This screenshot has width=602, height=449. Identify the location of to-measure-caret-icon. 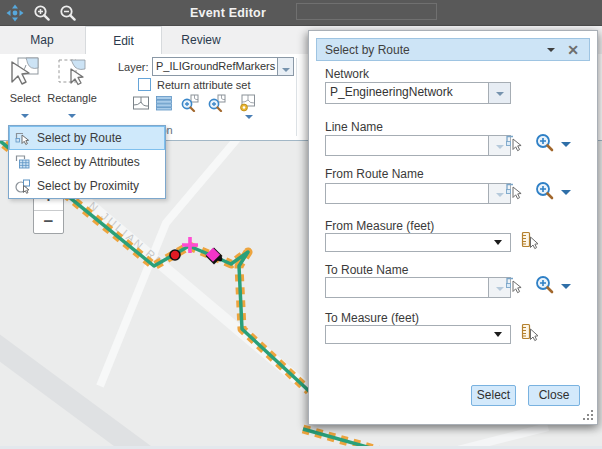
(498, 334).